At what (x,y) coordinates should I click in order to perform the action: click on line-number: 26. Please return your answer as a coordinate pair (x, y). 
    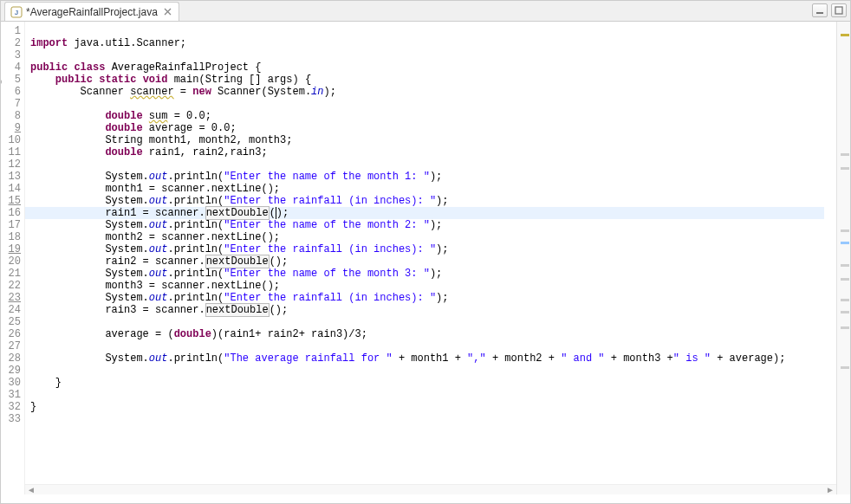
    Looking at the image, I should click on (10, 334).